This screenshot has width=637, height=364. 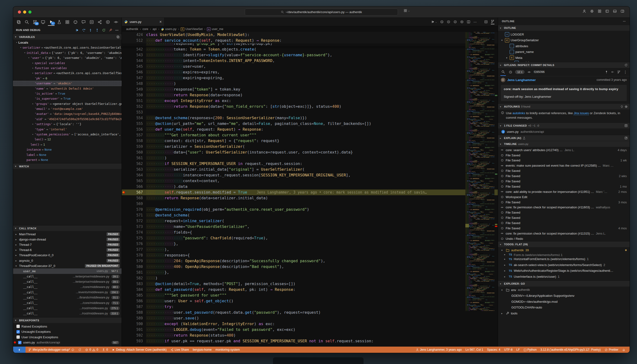 What do you see at coordinates (564, 144) in the screenshot?
I see `timeline-section-header: ▾TIMELINE users.py` at bounding box center [564, 144].